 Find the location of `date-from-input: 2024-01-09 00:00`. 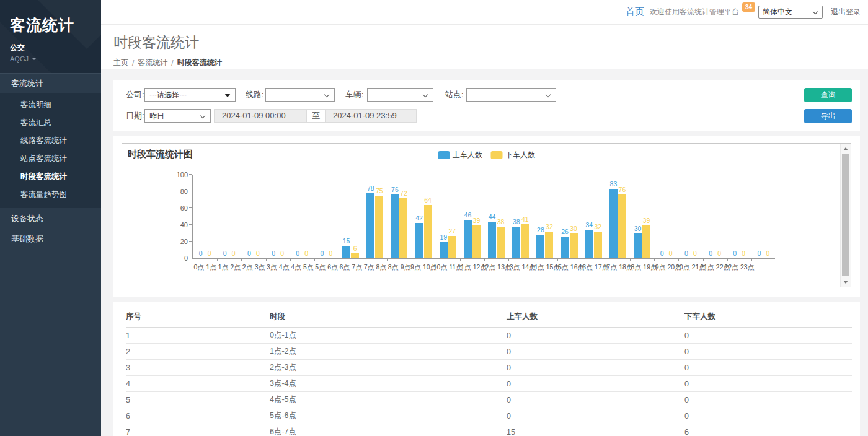

date-from-input: 2024-01-09 00:00 is located at coordinates (260, 116).